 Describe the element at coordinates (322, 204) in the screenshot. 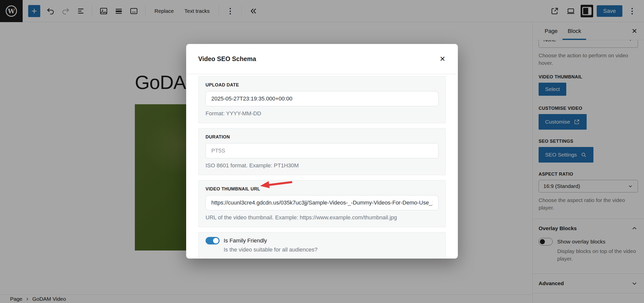

I see `video-thumbnail-url-field-group: VIDEO THUMBNAIL URL URL of the video thu…` at that location.